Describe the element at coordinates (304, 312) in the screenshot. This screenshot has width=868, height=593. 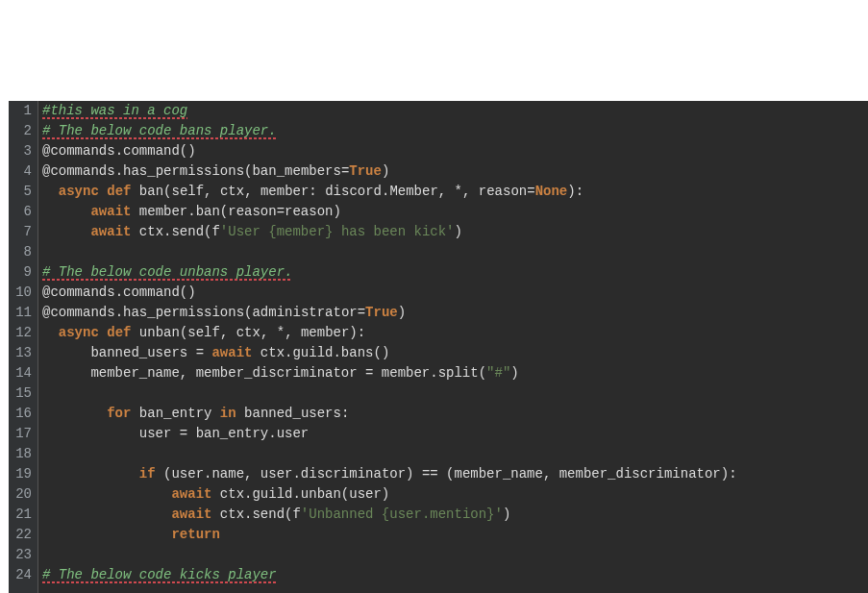
I see `code-token: administrator` at that location.